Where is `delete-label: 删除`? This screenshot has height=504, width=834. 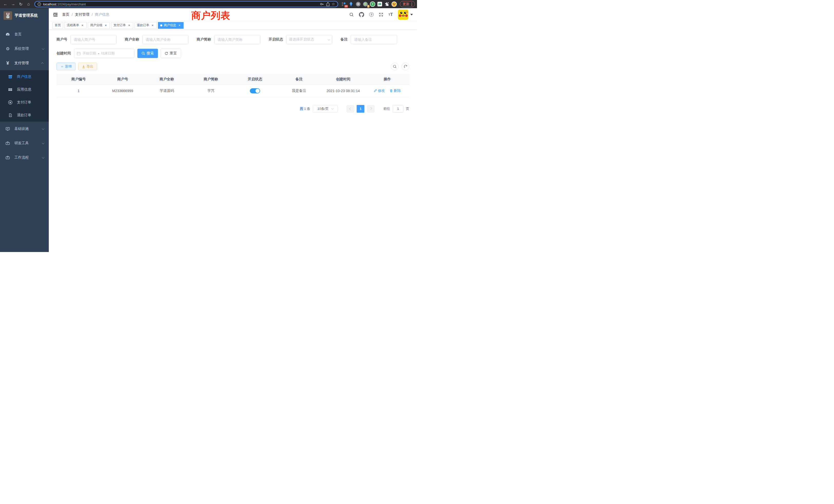 delete-label: 删除 is located at coordinates (397, 91).